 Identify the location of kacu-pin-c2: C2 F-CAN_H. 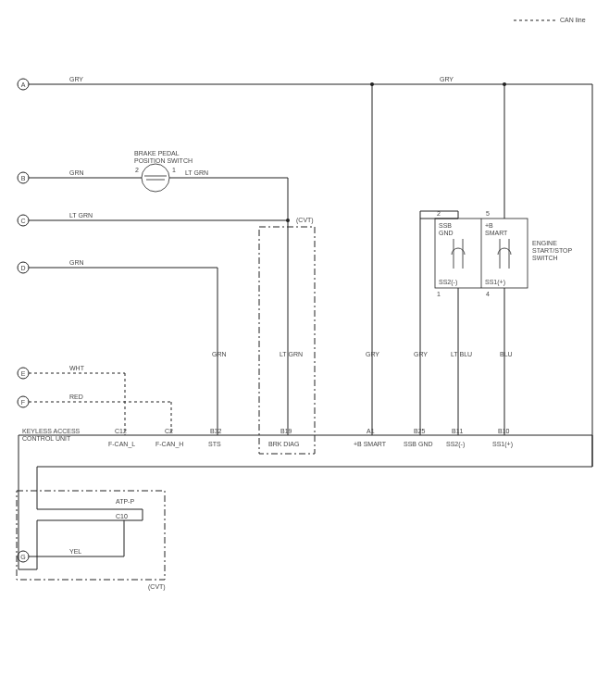
(169, 438).